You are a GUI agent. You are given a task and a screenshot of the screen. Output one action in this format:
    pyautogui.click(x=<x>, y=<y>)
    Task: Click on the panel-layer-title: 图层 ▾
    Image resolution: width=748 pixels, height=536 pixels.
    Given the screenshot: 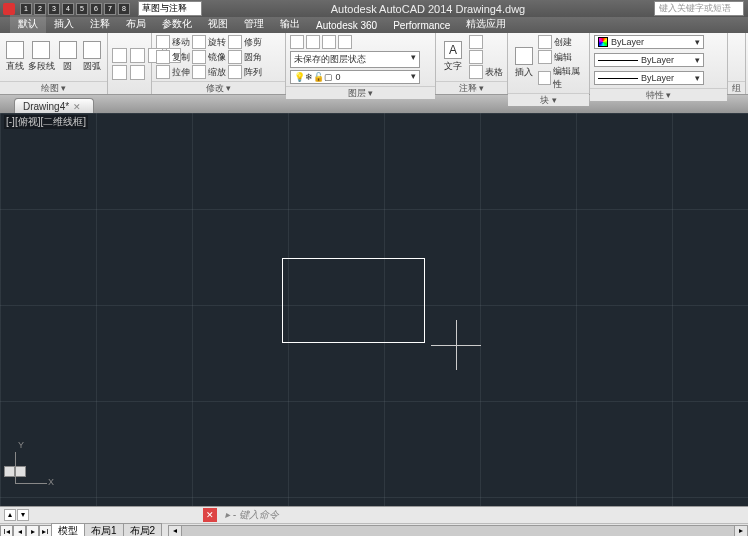 What is the action you would take?
    pyautogui.click(x=360, y=92)
    